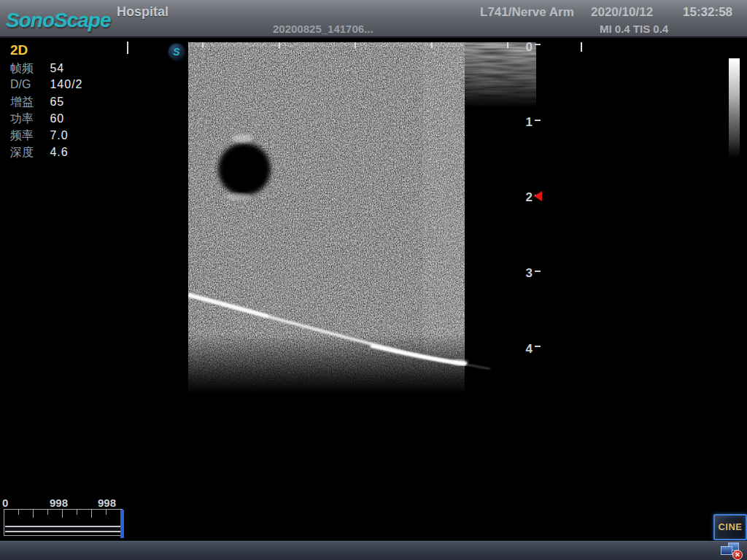 The image size is (747, 560). I want to click on tgc-cursor-tick, so click(128, 48).